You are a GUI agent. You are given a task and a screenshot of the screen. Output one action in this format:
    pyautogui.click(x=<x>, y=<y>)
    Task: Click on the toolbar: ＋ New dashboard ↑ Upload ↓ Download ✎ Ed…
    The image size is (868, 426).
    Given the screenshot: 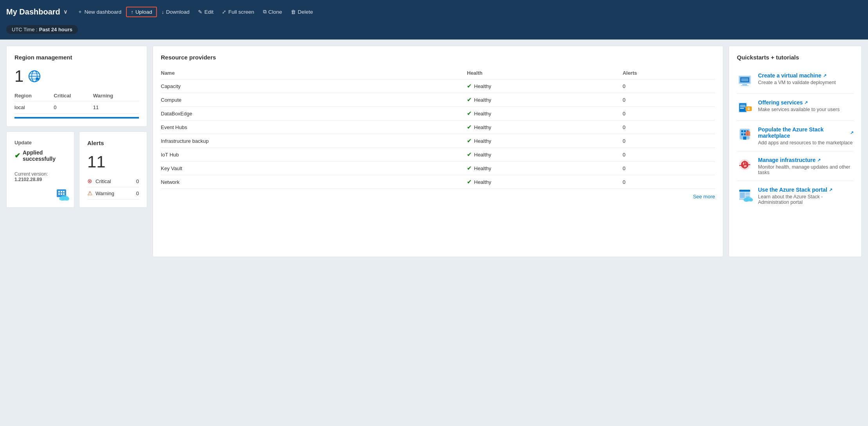 What is the action you would take?
    pyautogui.click(x=195, y=12)
    